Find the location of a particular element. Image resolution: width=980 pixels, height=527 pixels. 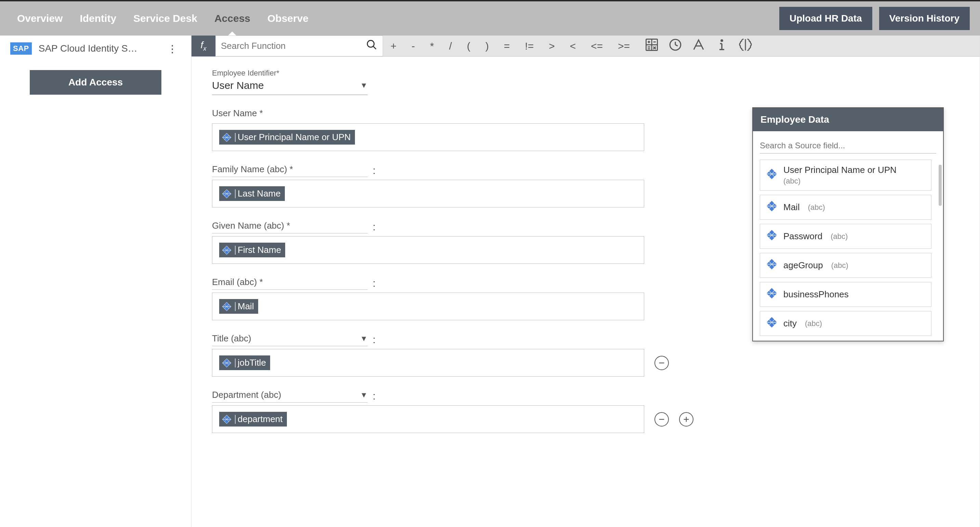

formula-tool-icons is located at coordinates (704, 46).